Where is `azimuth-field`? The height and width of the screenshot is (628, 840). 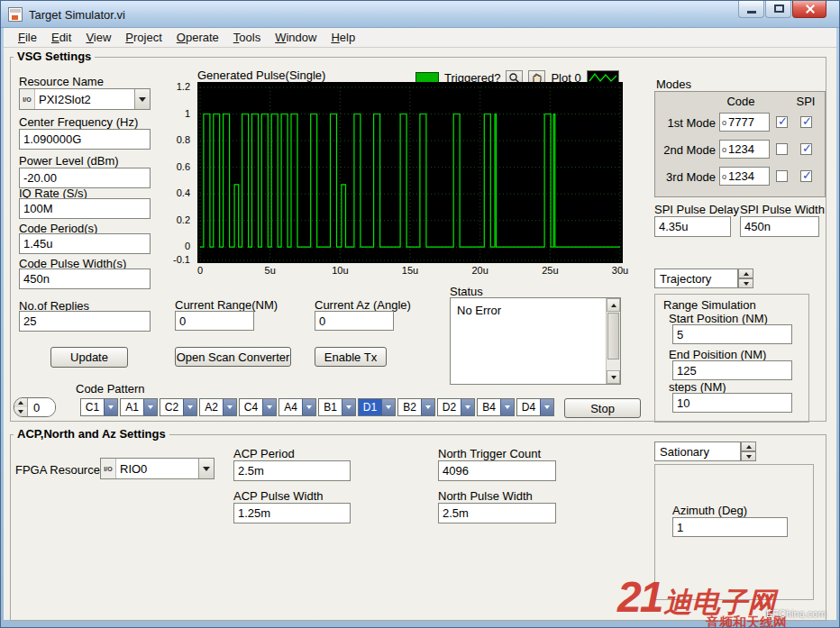 azimuth-field is located at coordinates (730, 527).